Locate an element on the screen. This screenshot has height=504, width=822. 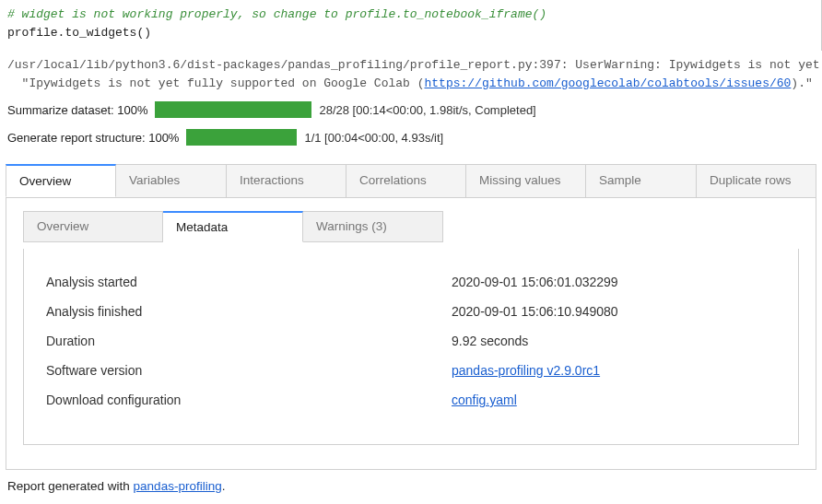
subtab-warnings: Warnings (3) is located at coordinates (373, 227).